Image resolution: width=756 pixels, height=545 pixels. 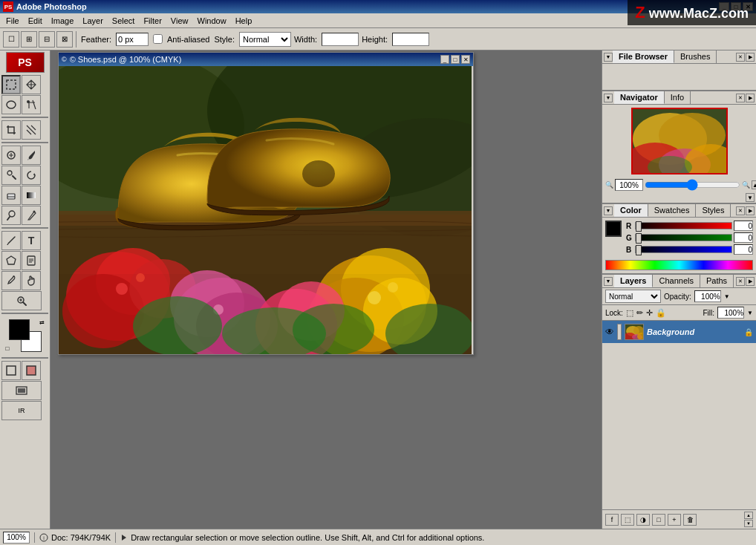 I want to click on r-slider-thumb, so click(x=639, y=226).